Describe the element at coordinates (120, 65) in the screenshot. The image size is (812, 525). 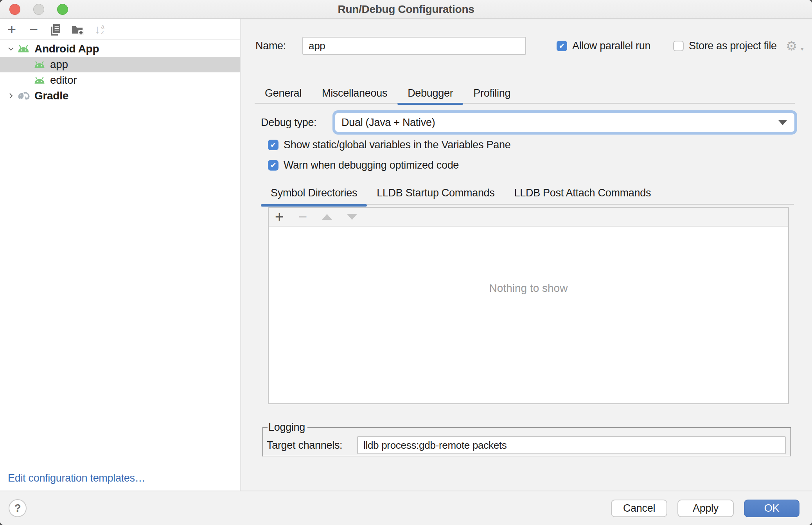
I see `tree-item-app: app` at that location.